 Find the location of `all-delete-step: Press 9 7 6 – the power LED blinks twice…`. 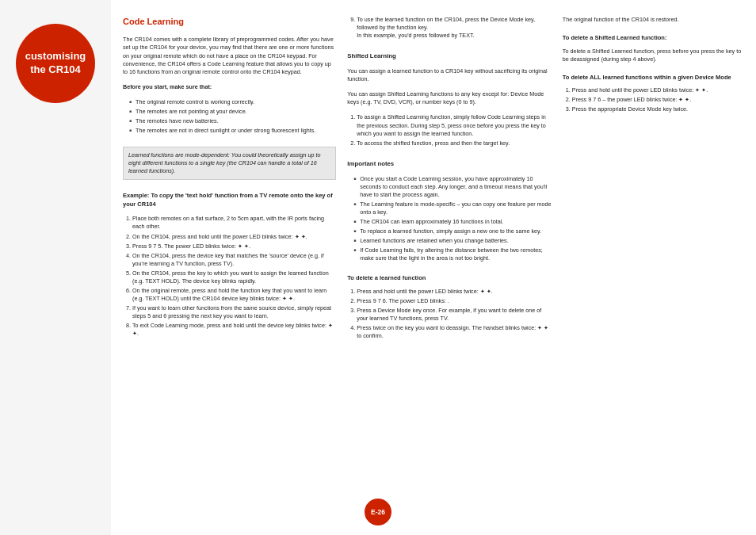

all-delete-step: Press 9 7 6 – the power LED blinks twice… is located at coordinates (660, 100).